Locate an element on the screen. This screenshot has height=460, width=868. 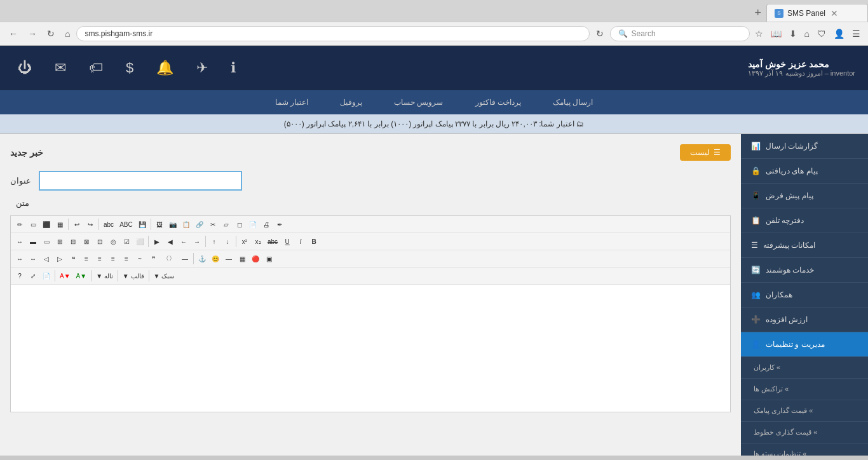
search-bar: 🔍 Search is located at coordinates (680, 34).